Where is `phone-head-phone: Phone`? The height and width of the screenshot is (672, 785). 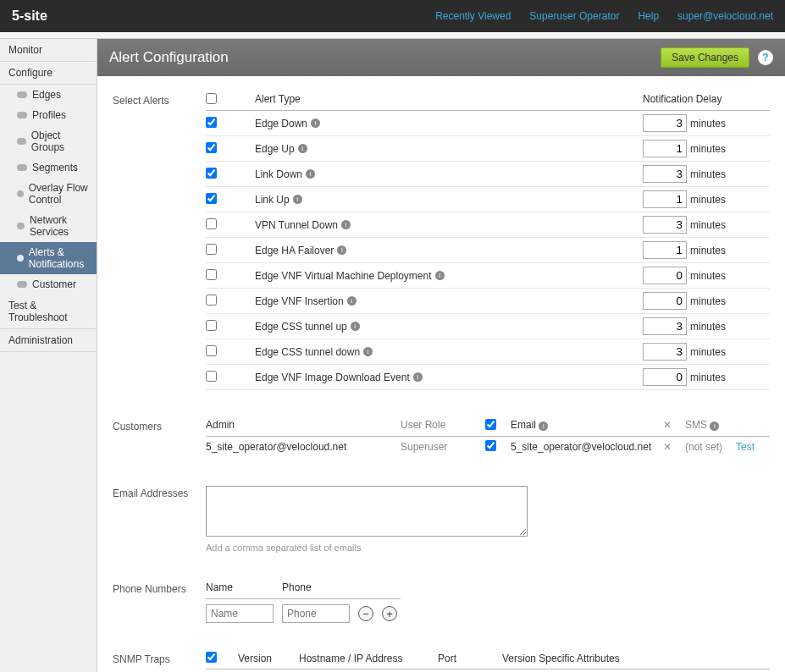
phone-head-phone: Phone is located at coordinates (316, 587).